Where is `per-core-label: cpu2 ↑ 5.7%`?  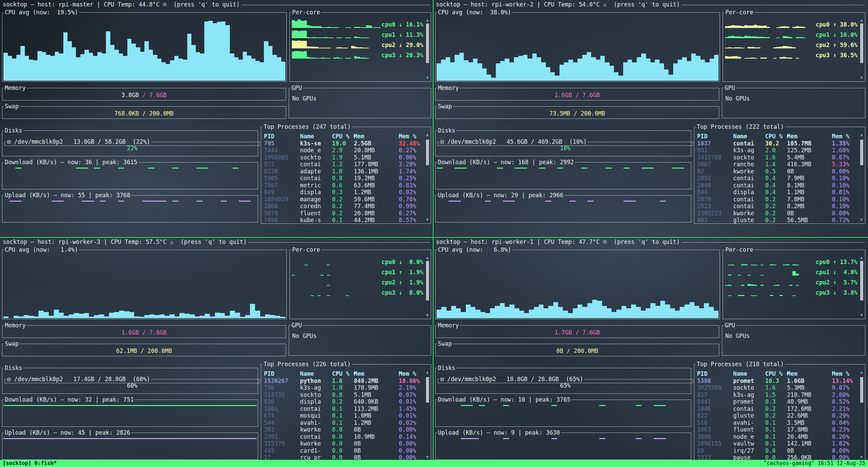
per-core-label: cpu2 ↑ 5.7% is located at coordinates (836, 282).